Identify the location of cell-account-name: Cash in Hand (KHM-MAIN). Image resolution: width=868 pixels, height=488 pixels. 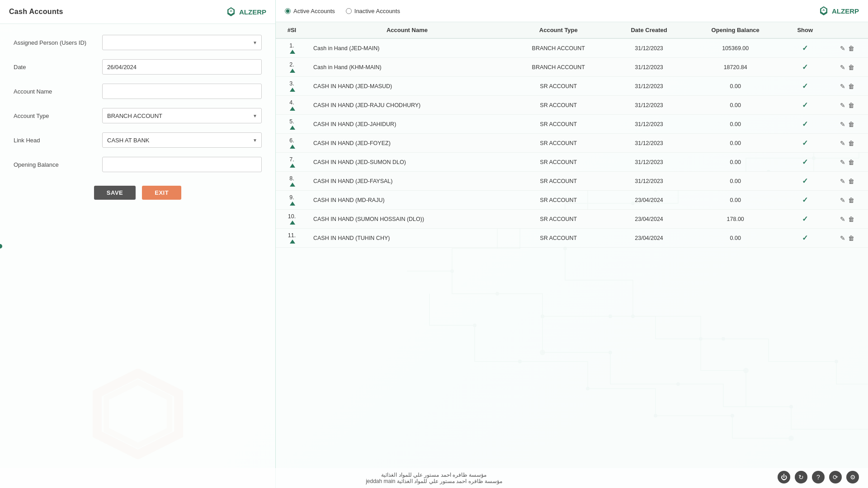
(407, 67).